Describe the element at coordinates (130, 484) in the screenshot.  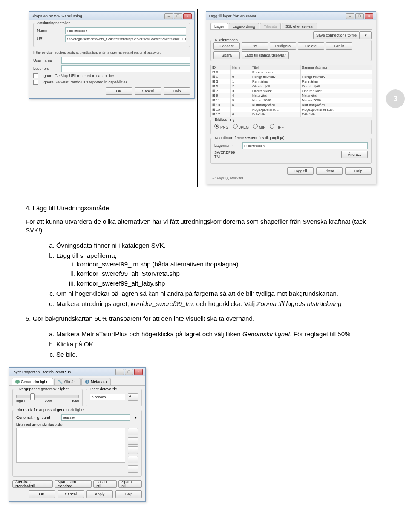
I see `save-style-button: Spara stil...` at that location.